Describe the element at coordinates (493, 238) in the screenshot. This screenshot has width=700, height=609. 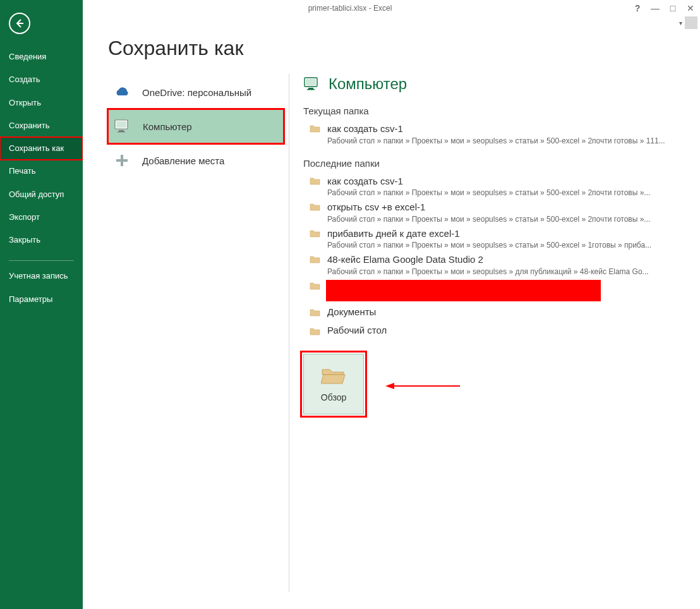
I see `recent-folder: прибавить дней к дате excel-1Рабочий сто…` at that location.